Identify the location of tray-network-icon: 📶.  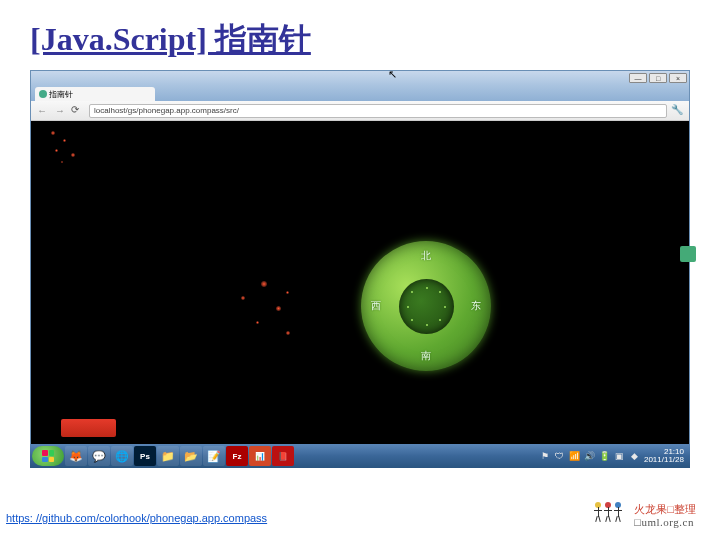
(575, 456).